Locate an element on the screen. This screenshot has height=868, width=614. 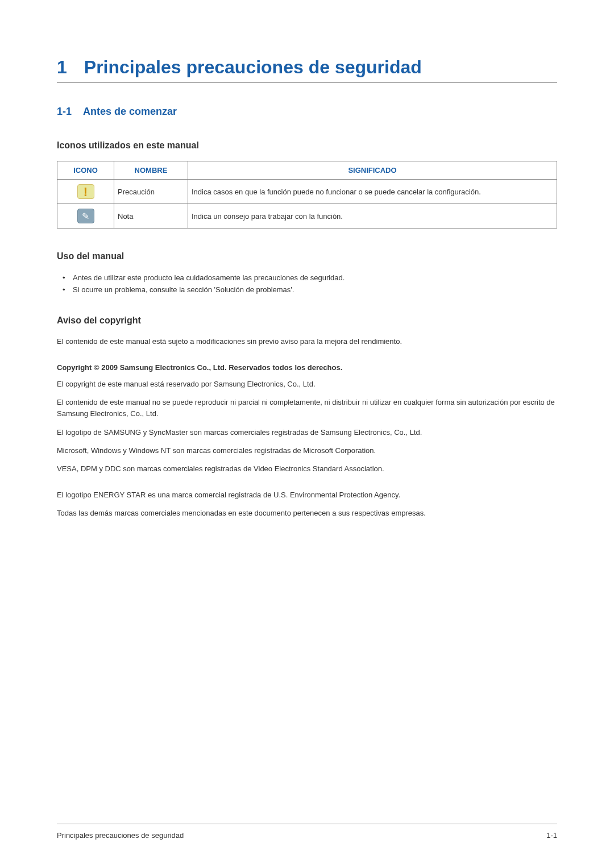
section-header: 1-1 Antes de comenzar is located at coordinates (307, 111).